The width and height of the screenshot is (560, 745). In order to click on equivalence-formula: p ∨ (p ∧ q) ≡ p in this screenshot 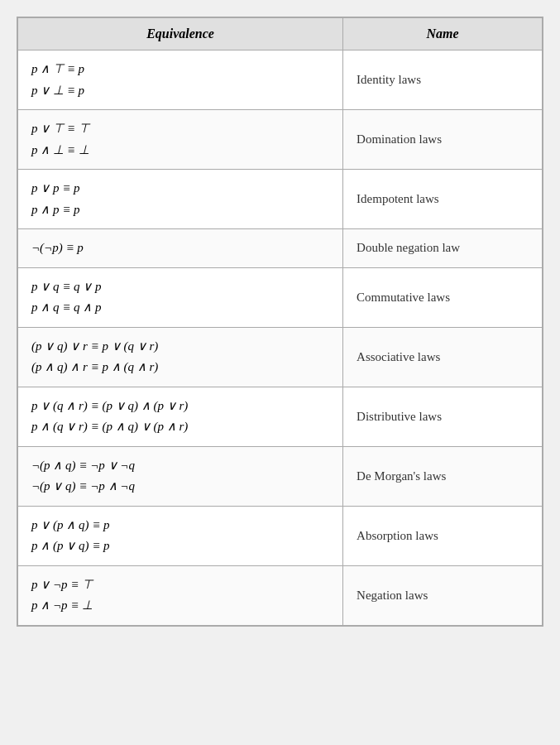, I will do `click(180, 526)`.